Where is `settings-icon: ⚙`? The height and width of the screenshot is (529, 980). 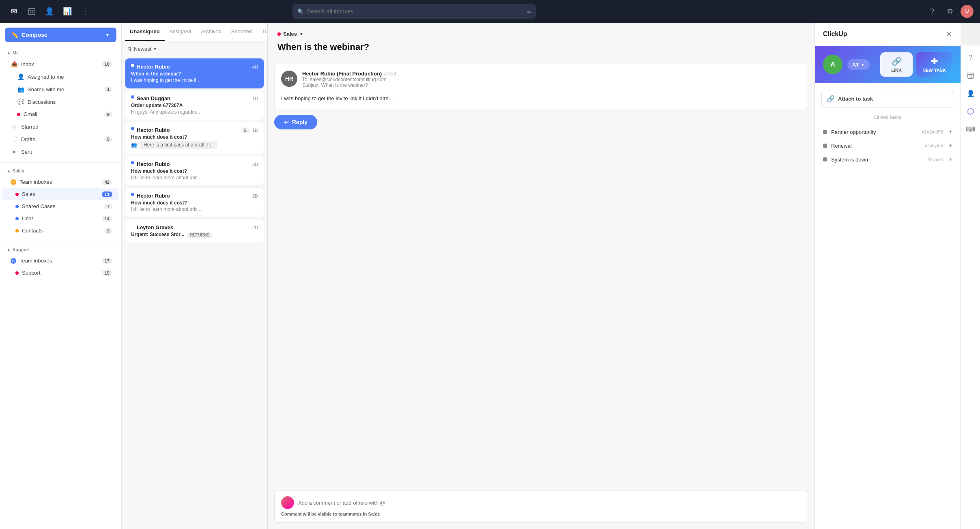 settings-icon: ⚙ is located at coordinates (950, 11).